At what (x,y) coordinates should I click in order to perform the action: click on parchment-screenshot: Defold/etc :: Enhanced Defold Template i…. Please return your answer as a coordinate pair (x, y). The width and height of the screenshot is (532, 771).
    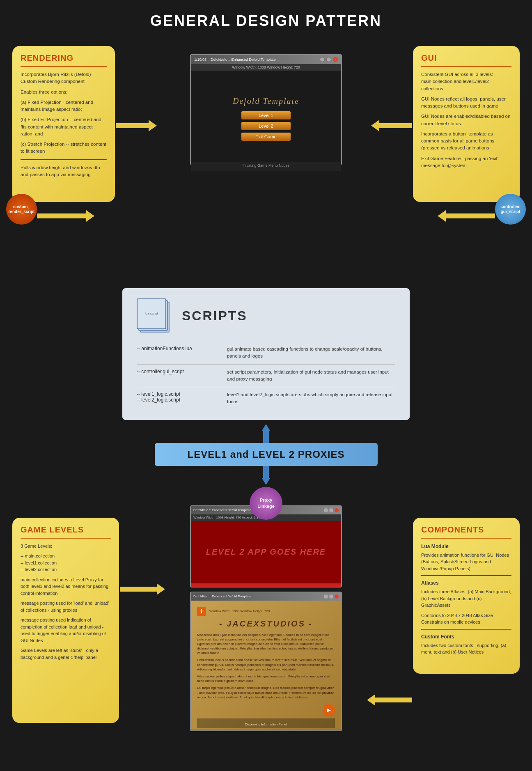
    Looking at the image, I should click on (266, 661).